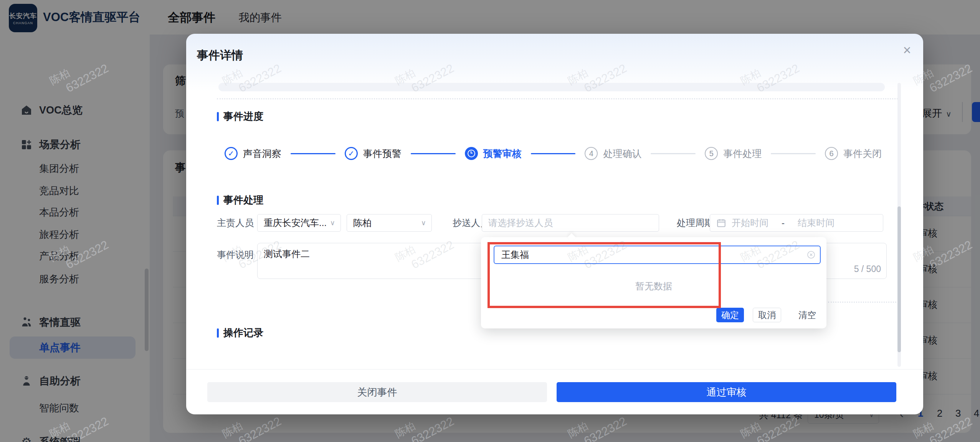 This screenshot has height=442, width=980. What do you see at coordinates (555, 369) in the screenshot?
I see `footer-divider` at bounding box center [555, 369].